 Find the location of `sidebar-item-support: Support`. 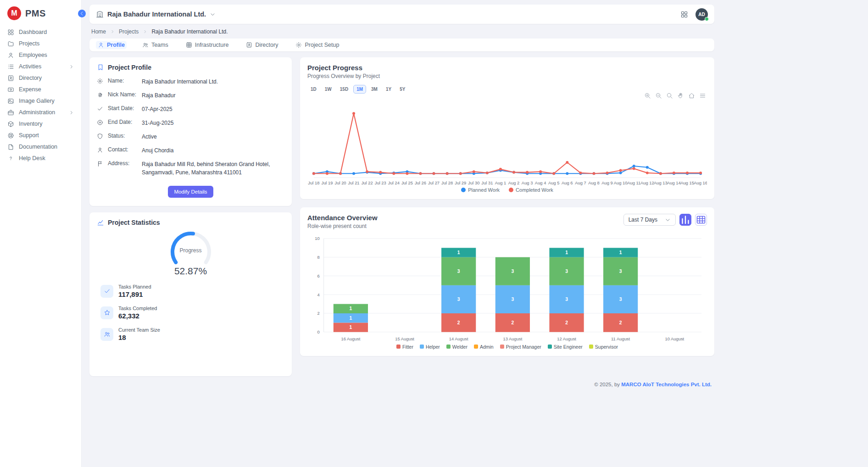

sidebar-item-support: Support is located at coordinates (40, 136).